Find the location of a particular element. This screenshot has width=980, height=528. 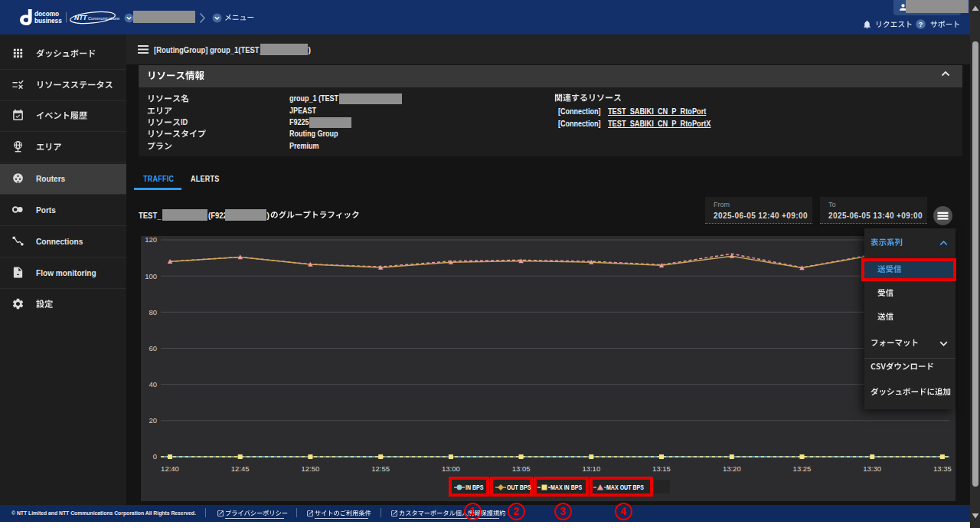

svg-text: 20 is located at coordinates (153, 420).